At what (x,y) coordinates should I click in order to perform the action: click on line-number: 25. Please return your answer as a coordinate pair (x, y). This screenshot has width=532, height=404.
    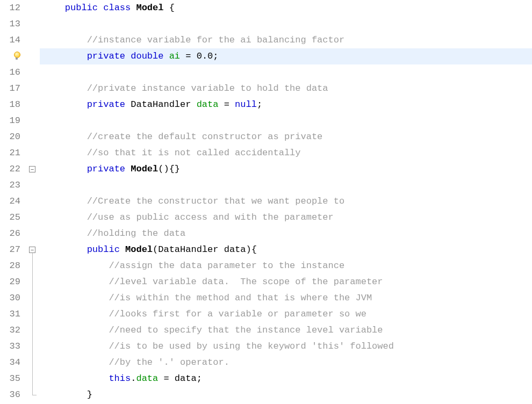
    Looking at the image, I should click on (12, 218).